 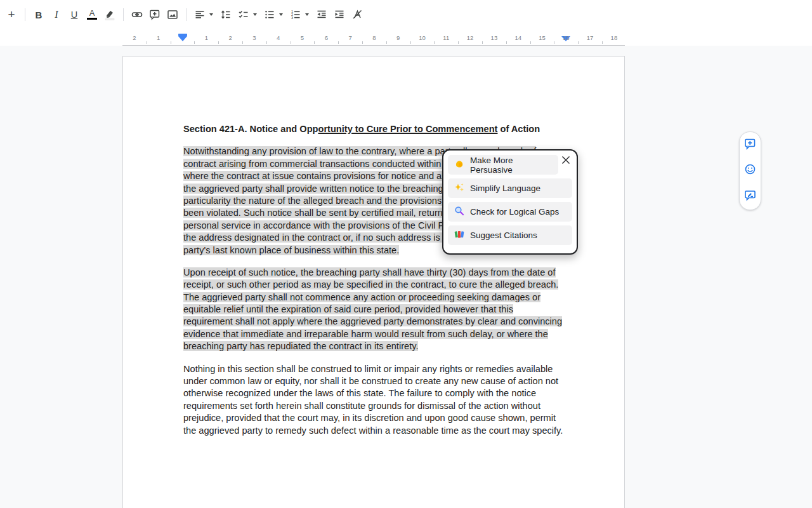 What do you see at coordinates (471, 38) in the screenshot?
I see `ruler-number: 12` at bounding box center [471, 38].